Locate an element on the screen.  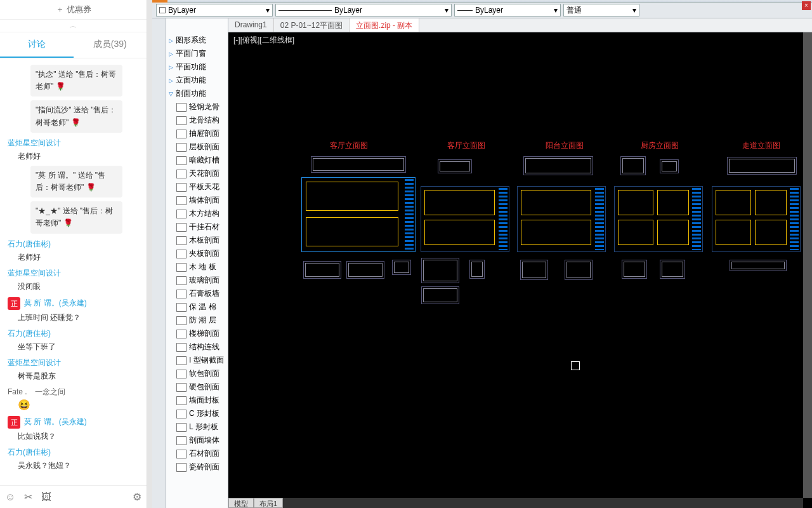
file-tabs: Drawing102 P-01~12平面图立面图.zip - 副本 is located at coordinates (520, 25).